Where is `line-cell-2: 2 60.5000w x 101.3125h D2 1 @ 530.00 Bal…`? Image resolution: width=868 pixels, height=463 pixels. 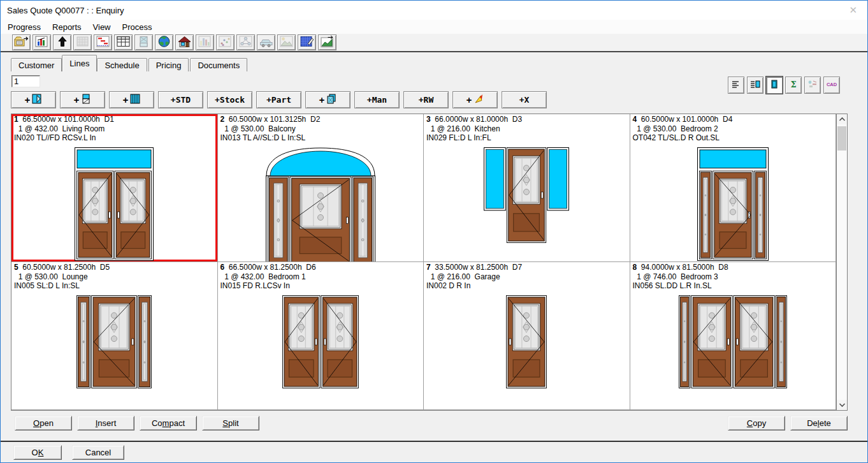 line-cell-2: 2 60.5000w x 101.3125h D2 1 @ 530.00 Bal… is located at coordinates (321, 188).